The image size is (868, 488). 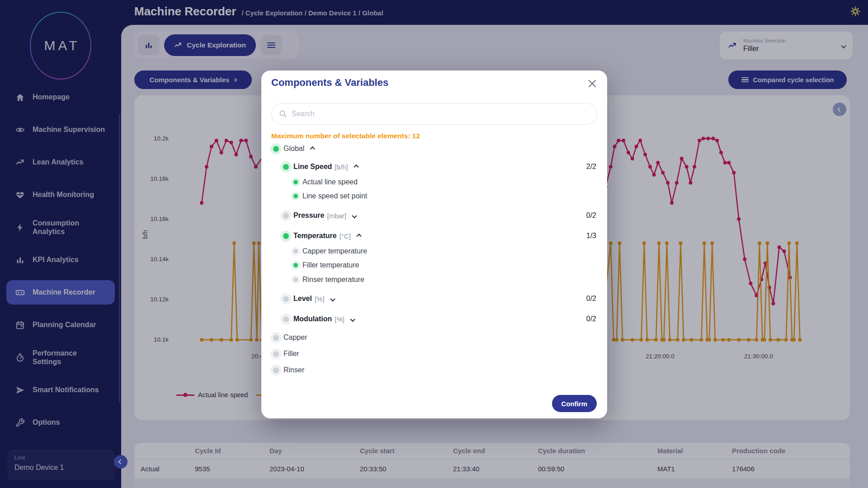 I want to click on tree-item-label: Modulation, so click(x=313, y=319).